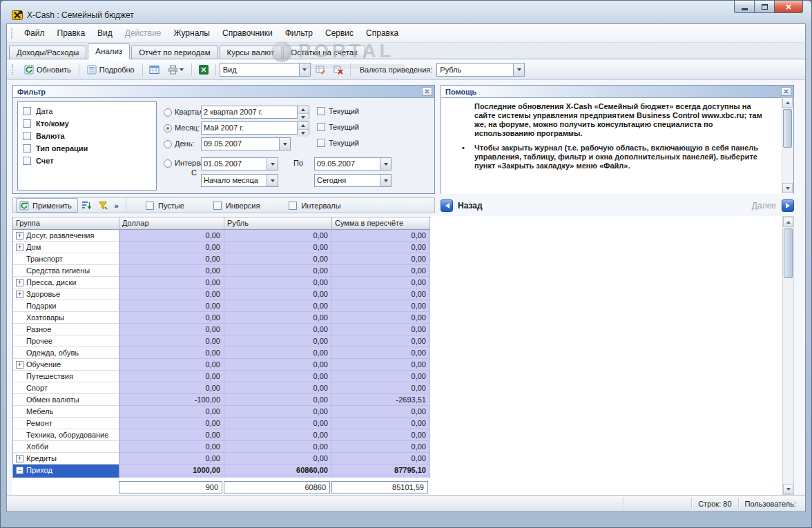 The width and height of the screenshot is (812, 528). What do you see at coordinates (338, 143) in the screenshot?
I see `day-current-checkbox: Текущий` at bounding box center [338, 143].